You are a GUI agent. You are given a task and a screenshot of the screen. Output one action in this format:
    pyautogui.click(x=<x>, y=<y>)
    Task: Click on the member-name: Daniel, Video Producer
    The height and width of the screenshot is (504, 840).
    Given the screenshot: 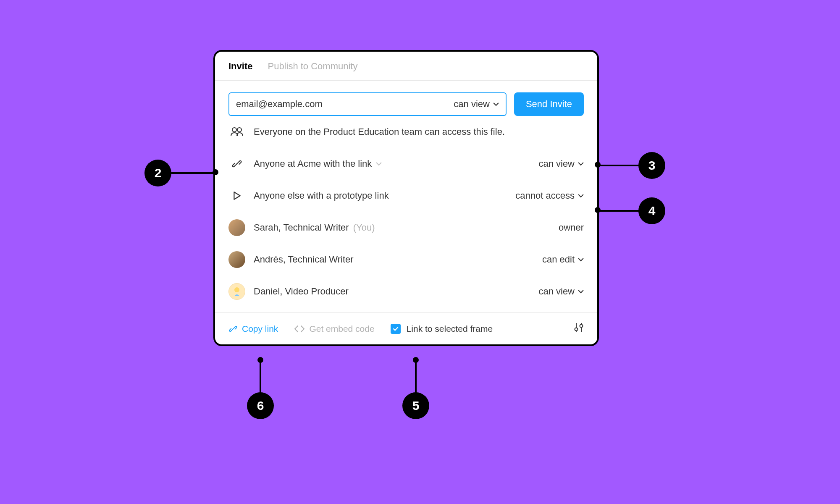 What is the action you would take?
    pyautogui.click(x=301, y=291)
    